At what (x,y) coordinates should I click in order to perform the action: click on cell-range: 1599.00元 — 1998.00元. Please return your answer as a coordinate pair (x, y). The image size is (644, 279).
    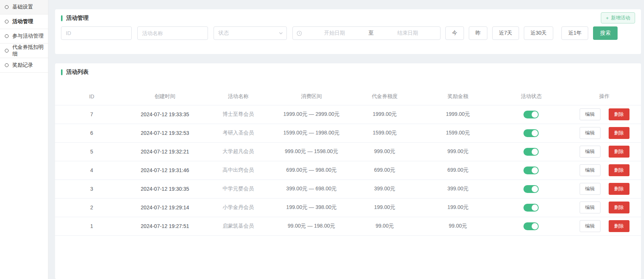
    Looking at the image, I should click on (312, 133).